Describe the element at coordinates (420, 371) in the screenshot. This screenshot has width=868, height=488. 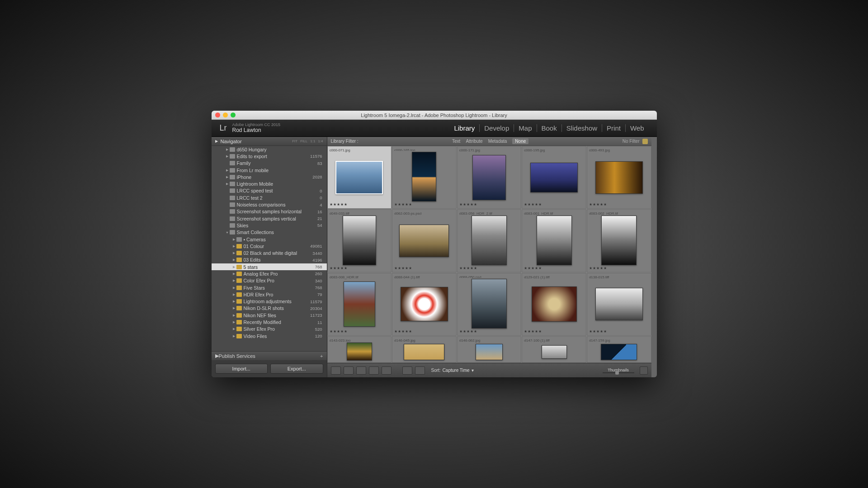
I see `sort-direction-button` at that location.